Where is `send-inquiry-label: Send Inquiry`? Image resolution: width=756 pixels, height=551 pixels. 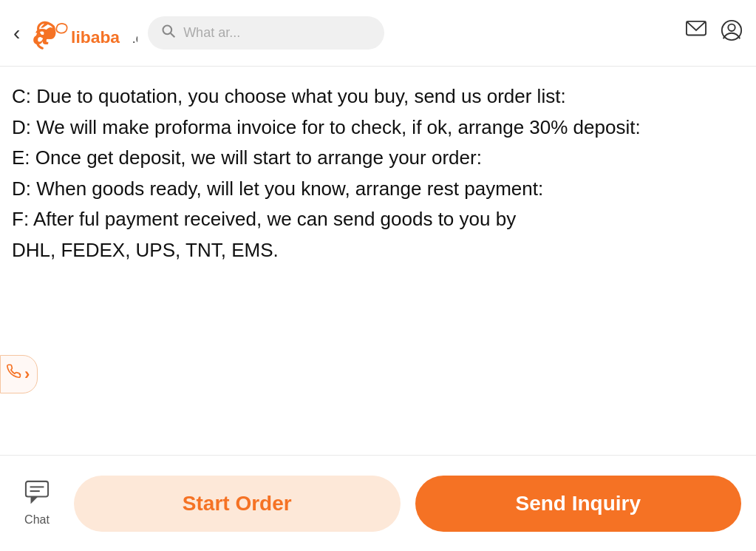
send-inquiry-label: Send Inquiry is located at coordinates (578, 503).